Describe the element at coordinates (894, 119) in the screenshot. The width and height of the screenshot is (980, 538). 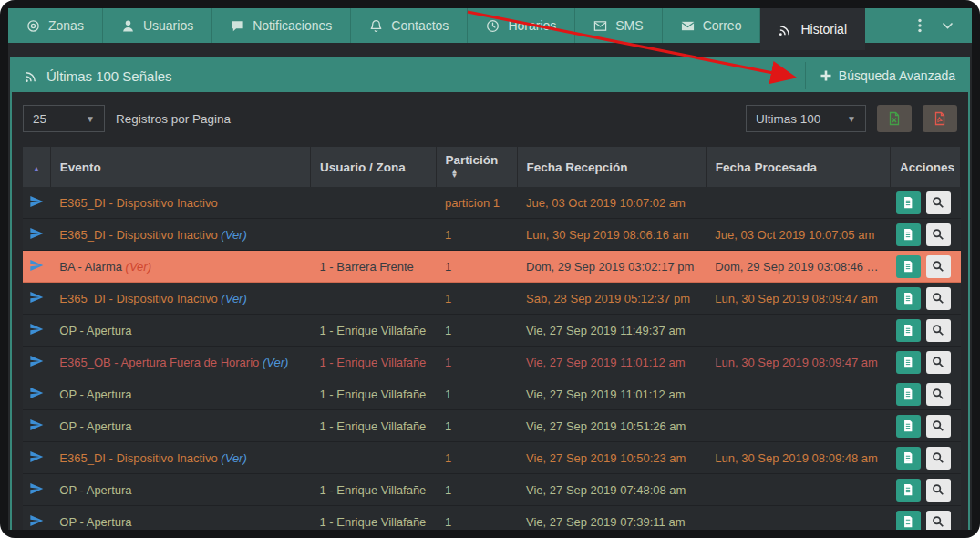
I see `export-excel-button` at that location.